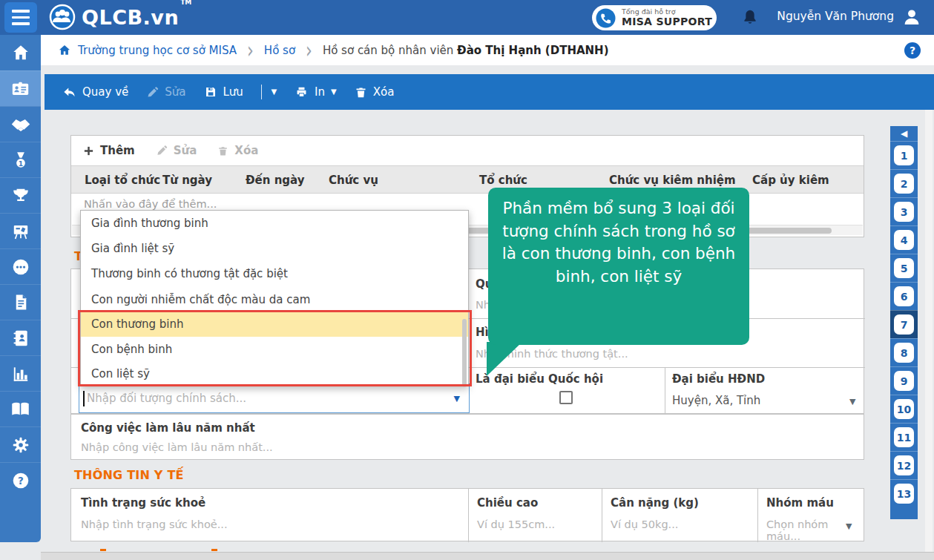 The width and height of the screenshot is (934, 560). Describe the element at coordinates (177, 151) in the screenshot. I see `grid-edit-button: Sửa` at that location.